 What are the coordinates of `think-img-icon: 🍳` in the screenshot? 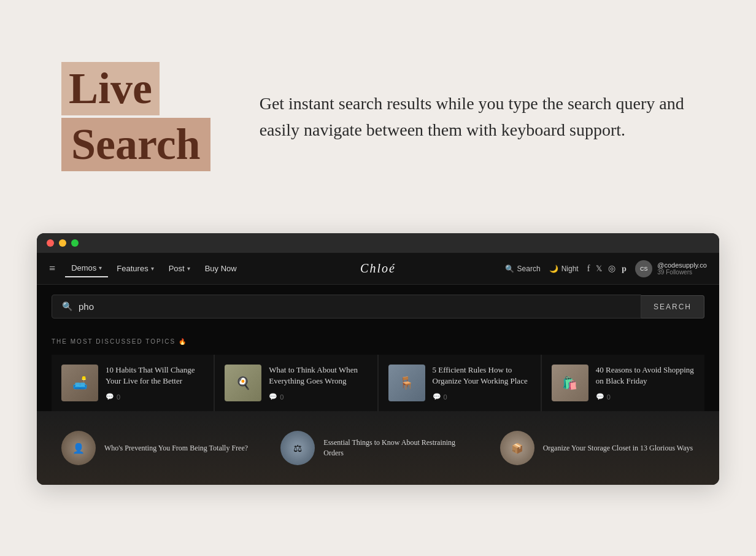 It's located at (243, 383).